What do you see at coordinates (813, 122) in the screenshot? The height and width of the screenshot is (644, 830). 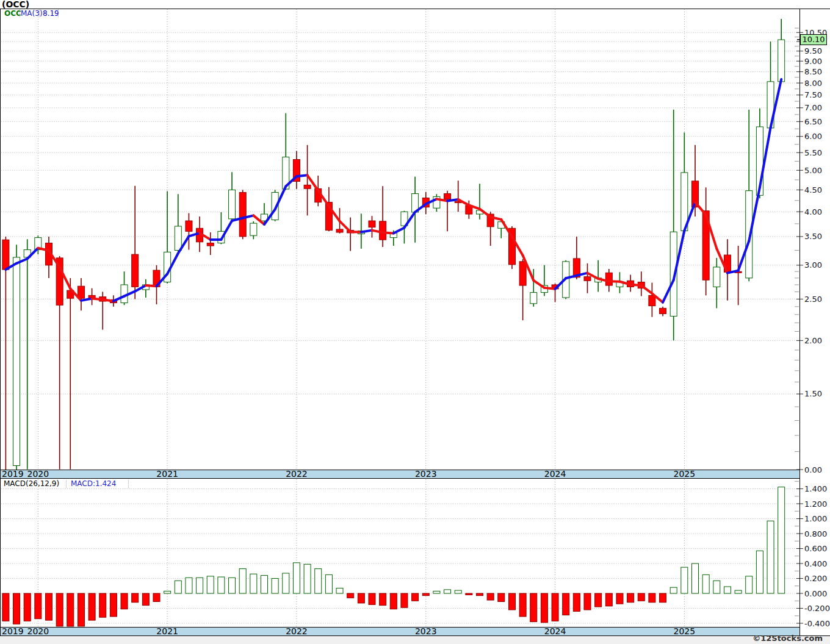 I see `price-axis-label: 6.50` at bounding box center [813, 122].